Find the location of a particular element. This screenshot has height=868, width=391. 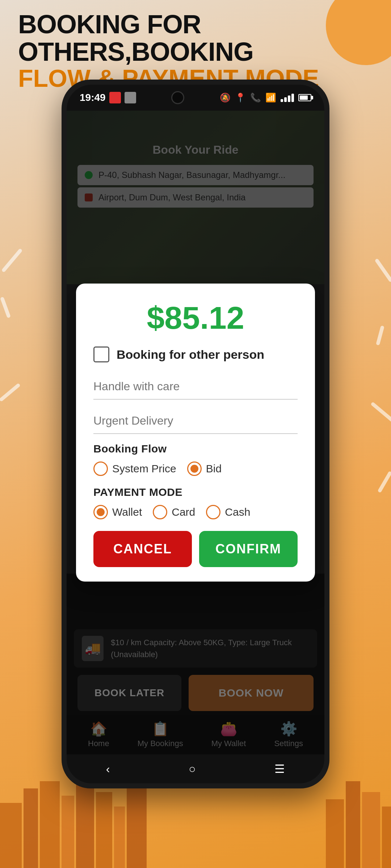

status-left: 19:49 is located at coordinates (108, 98).